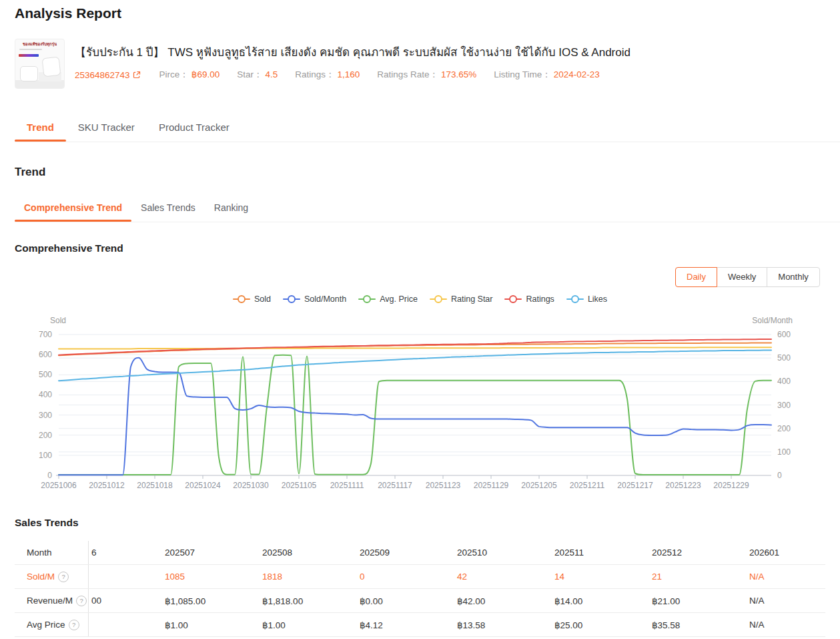  Describe the element at coordinates (45, 395) in the screenshot. I see `svg-text: 400` at that location.